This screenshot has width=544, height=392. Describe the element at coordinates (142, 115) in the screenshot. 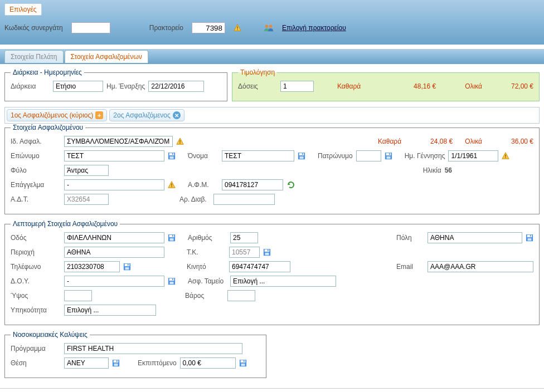

I see `insured-tab-2-label: 2ος Ασφαλιζόμενος` at that location.